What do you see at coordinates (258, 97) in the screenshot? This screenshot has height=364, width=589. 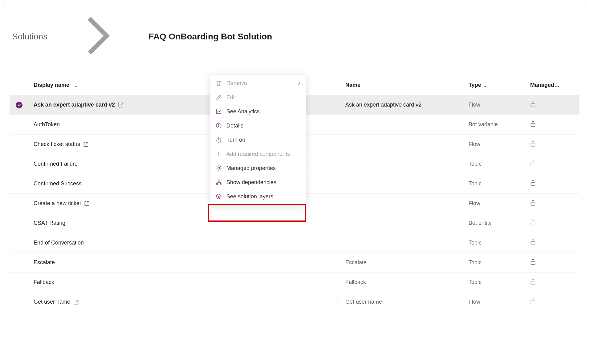 I see `menu-edit: Edit` at bounding box center [258, 97].